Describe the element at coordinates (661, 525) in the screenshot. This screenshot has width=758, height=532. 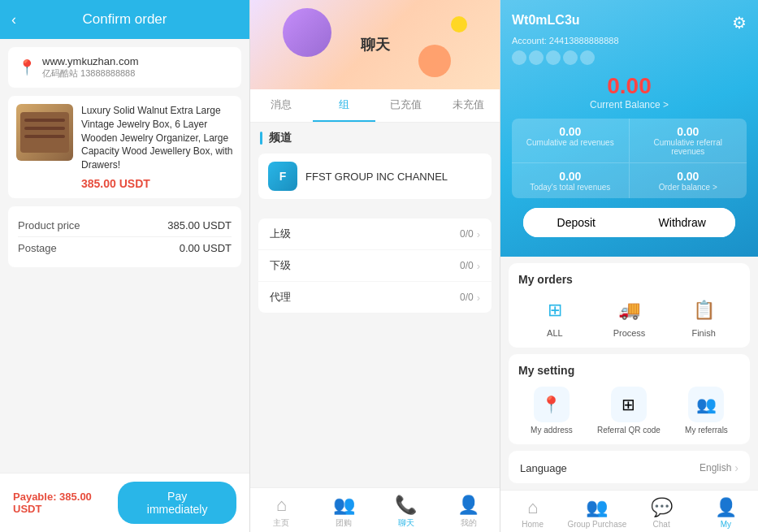
I see `panel3-nav-chat-label: Chat` at that location.